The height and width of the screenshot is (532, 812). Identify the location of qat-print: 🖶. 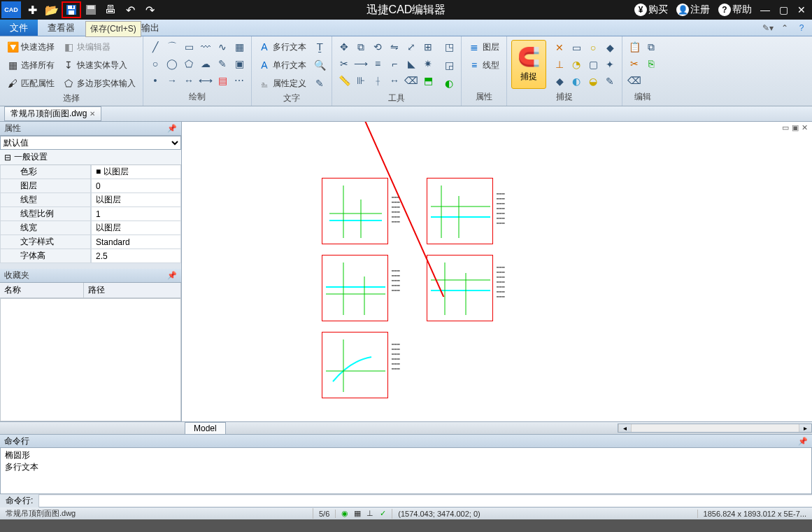
(111, 10).